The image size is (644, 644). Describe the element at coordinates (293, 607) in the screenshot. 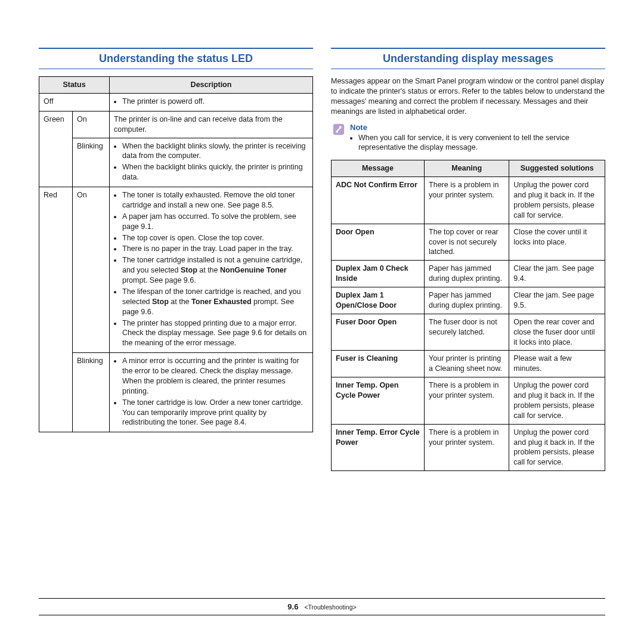

I see `page-number: 9.6` at that location.